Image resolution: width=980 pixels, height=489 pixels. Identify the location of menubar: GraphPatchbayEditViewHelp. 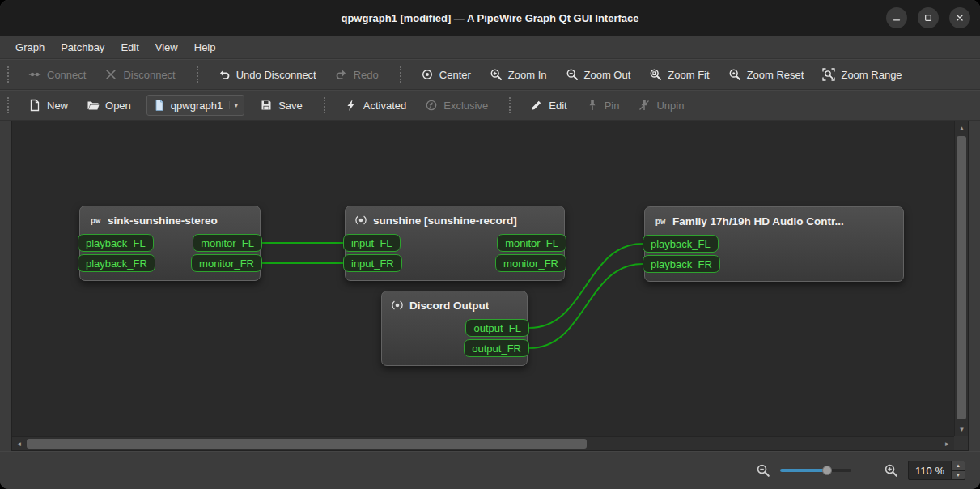
(490, 47).